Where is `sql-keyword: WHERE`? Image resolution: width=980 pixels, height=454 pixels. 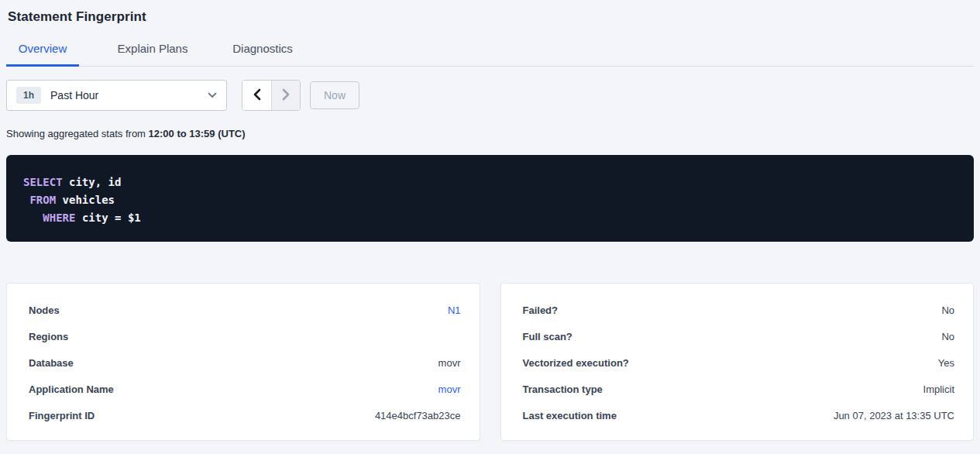
sql-keyword: WHERE is located at coordinates (59, 218).